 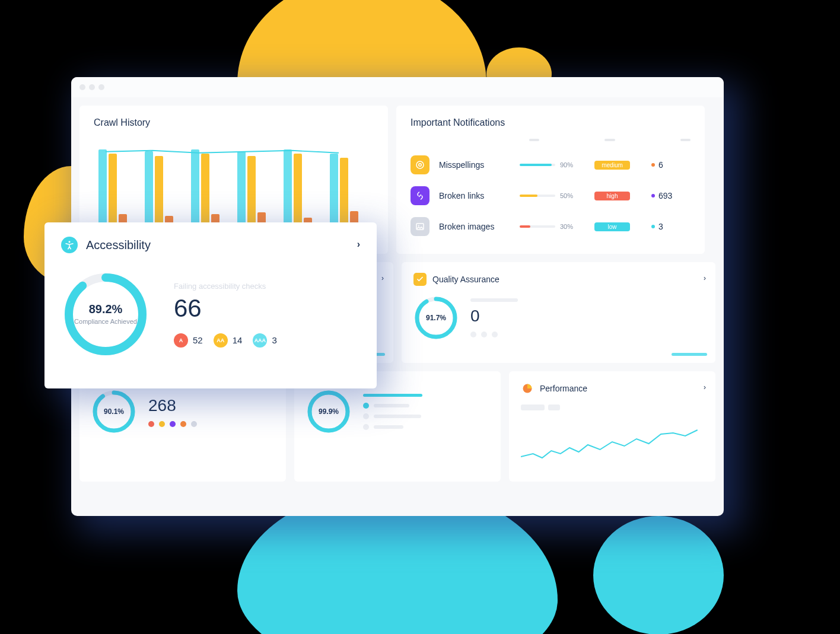 What do you see at coordinates (106, 310) in the screenshot?
I see `compliance-value: 89.2%` at bounding box center [106, 310].